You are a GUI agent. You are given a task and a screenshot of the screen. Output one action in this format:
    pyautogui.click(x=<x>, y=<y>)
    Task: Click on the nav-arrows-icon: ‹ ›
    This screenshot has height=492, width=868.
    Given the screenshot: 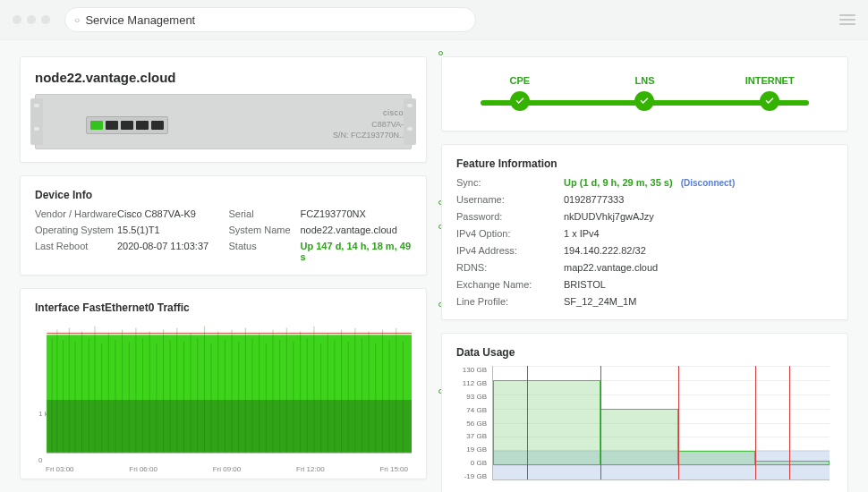 What is the action you would take?
    pyautogui.click(x=76, y=20)
    